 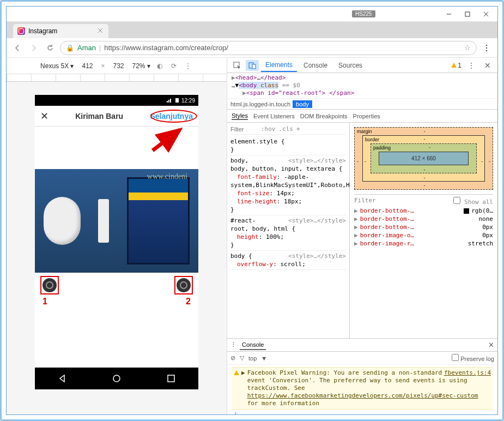 I want to click on lock-icon: 🔒, so click(x=70, y=48).